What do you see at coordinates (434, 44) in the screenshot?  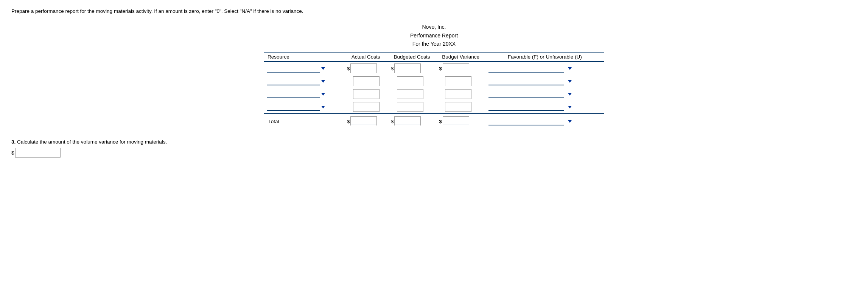 I see `report-period: For the Year 20XX` at bounding box center [434, 44].